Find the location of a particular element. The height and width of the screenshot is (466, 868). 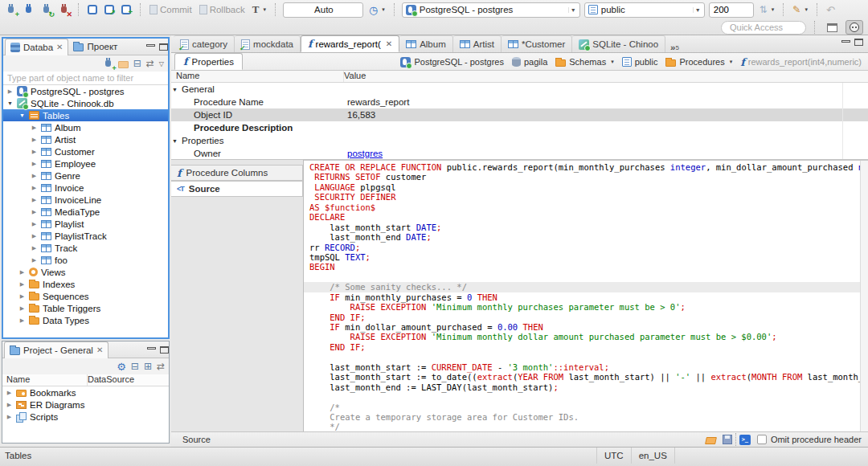

subtab-source: <TSource is located at coordinates (237, 189).